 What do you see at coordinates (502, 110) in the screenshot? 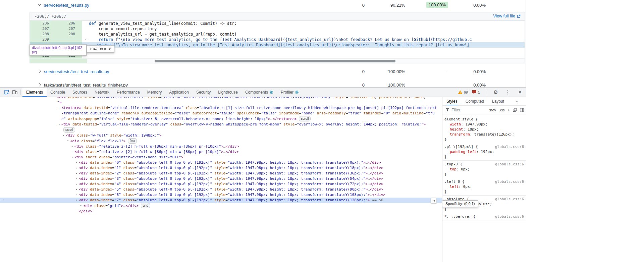
I see `element-classes-button: .cls` at bounding box center [502, 110].